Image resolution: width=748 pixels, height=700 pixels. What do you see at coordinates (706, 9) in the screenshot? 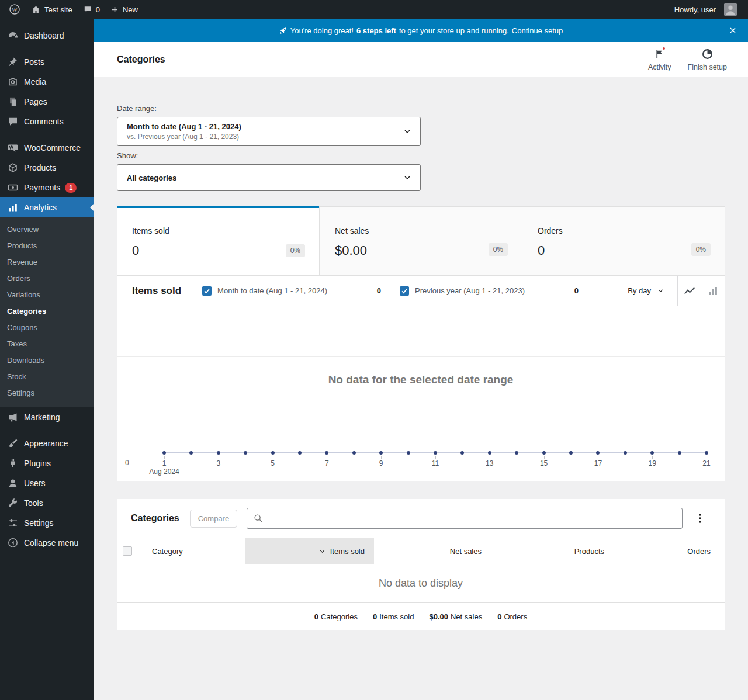
I see `account-menu: Howdy, user` at bounding box center [706, 9].